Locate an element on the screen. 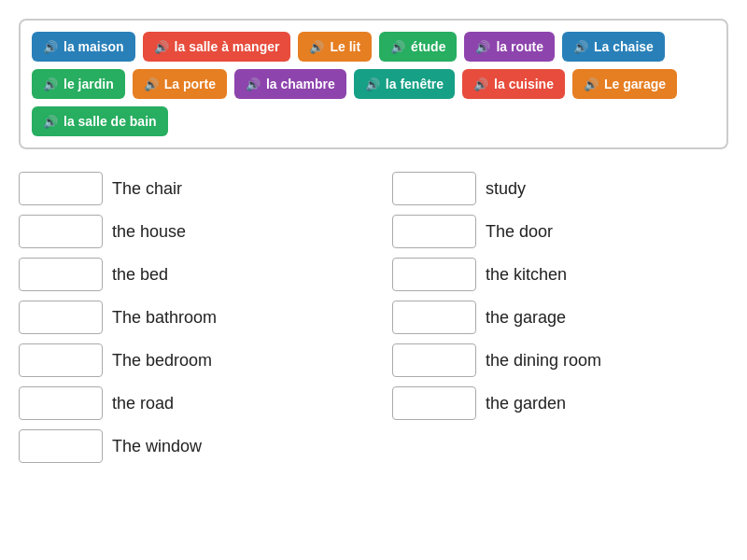 This screenshot has width=747, height=560. match-box-dining-room is located at coordinates (434, 360).